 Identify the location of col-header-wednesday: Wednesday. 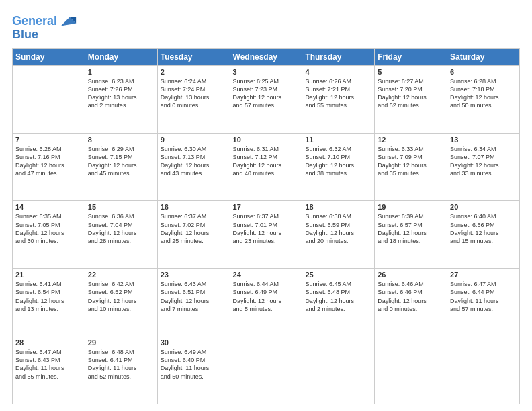
(266, 56).